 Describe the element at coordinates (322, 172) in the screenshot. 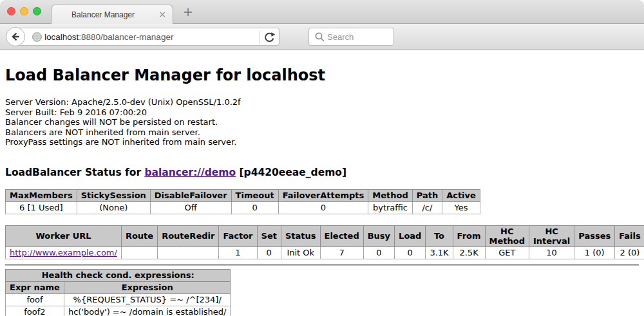

I see `loadbalancer-status-heading: LoadBalancer Status for balancer://demo …` at that location.